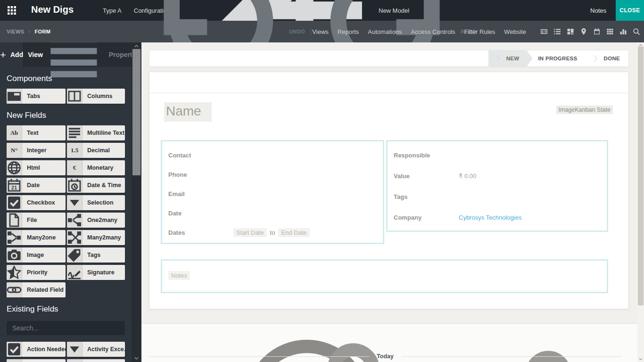 The width and height of the screenshot is (644, 362). I want to click on euro-icon: €, so click(74, 168).